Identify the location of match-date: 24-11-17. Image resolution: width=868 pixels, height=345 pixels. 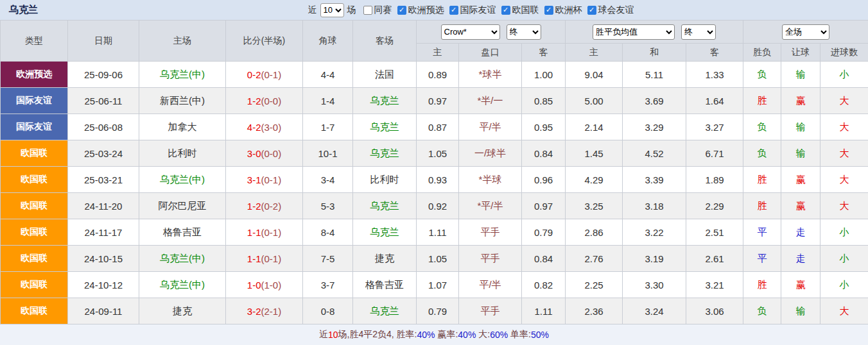
(104, 232).